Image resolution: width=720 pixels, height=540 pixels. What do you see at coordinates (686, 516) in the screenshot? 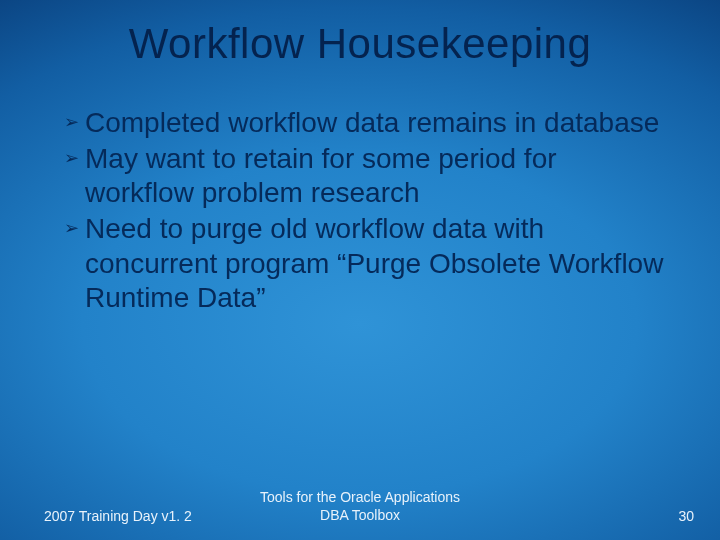
I see `footer-page-number: 30` at bounding box center [686, 516].